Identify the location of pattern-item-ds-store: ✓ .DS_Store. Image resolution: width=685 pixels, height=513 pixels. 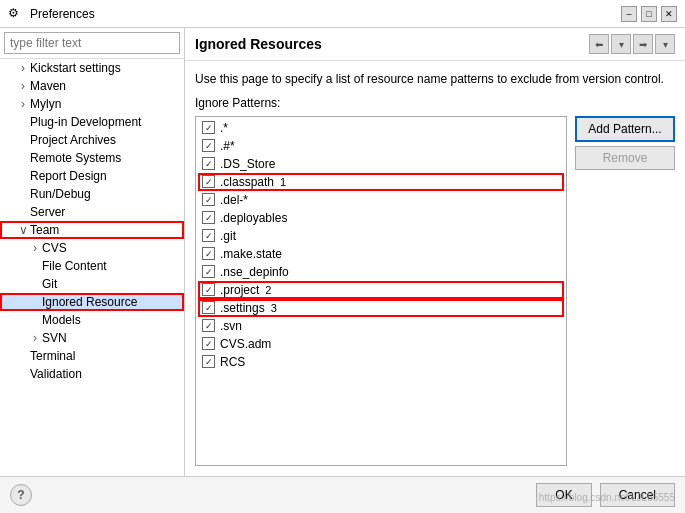
(381, 164).